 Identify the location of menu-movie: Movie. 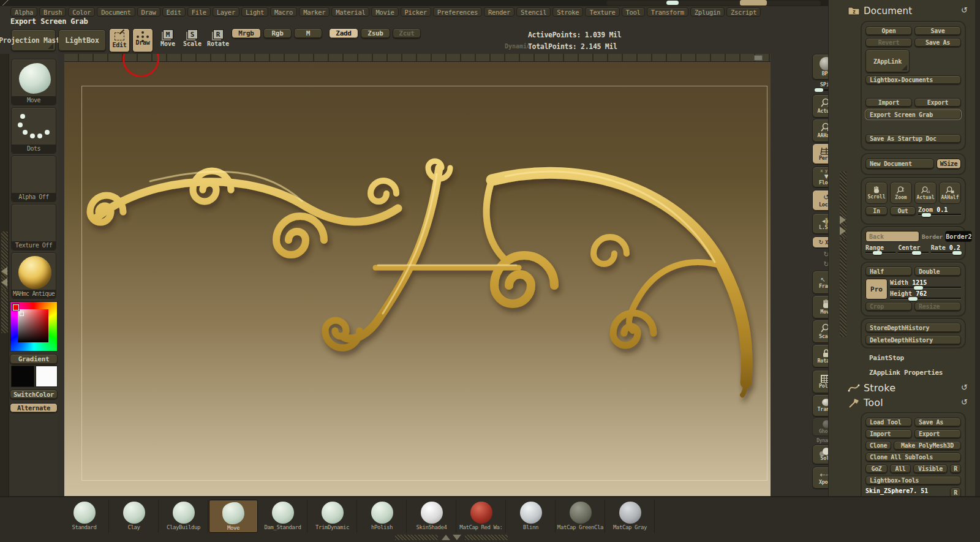
(385, 12).